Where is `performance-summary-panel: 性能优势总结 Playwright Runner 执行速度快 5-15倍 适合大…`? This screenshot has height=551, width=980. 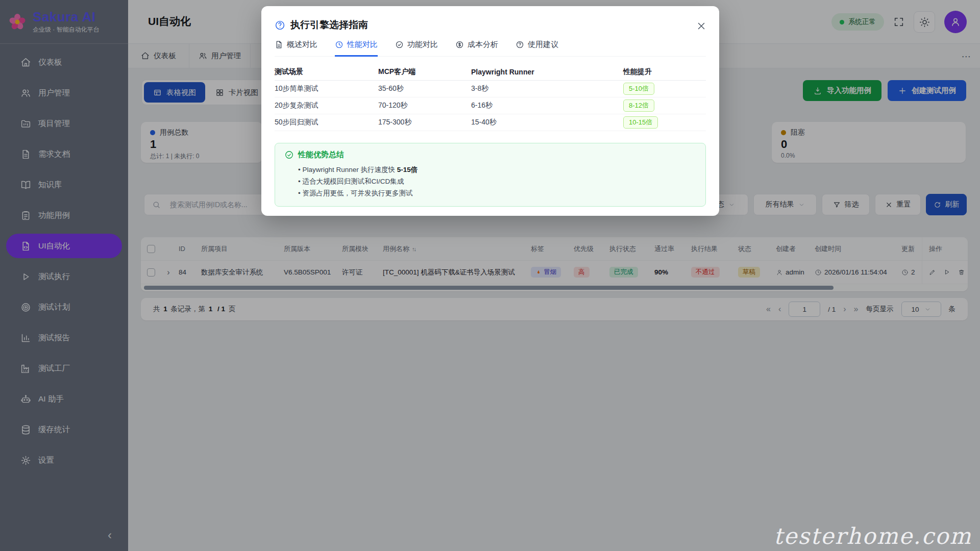
performance-summary-panel: 性能优势总结 Playwright Runner 执行速度快 5-15倍 适合大… is located at coordinates (490, 174).